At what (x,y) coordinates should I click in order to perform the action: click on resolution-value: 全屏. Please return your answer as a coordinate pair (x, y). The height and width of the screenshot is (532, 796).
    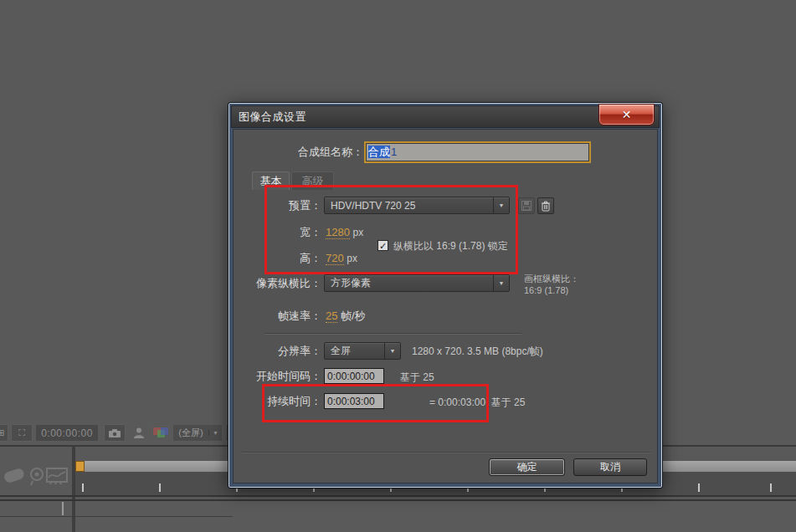
    Looking at the image, I should click on (355, 351).